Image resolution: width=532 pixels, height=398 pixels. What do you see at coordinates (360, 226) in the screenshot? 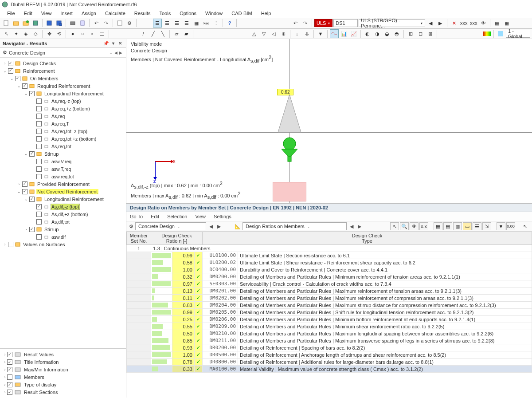
I see `next2-icon: ▶` at bounding box center [360, 226].